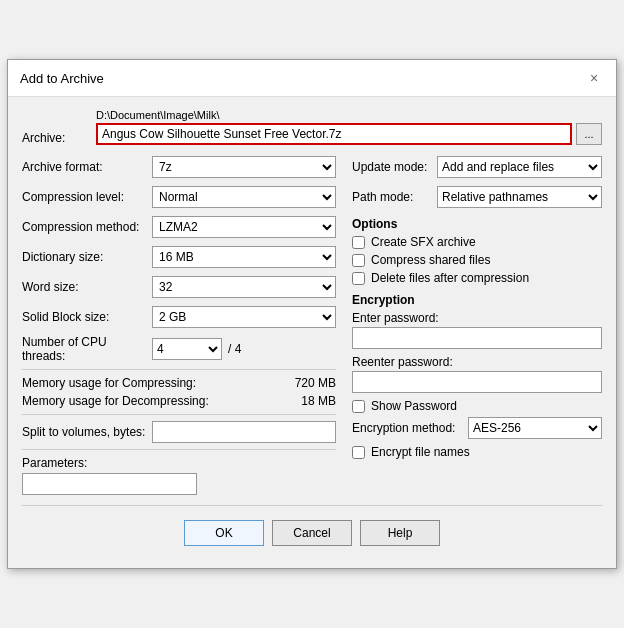 Image resolution: width=624 pixels, height=628 pixels. I want to click on cancel-button: Cancel, so click(312, 533).